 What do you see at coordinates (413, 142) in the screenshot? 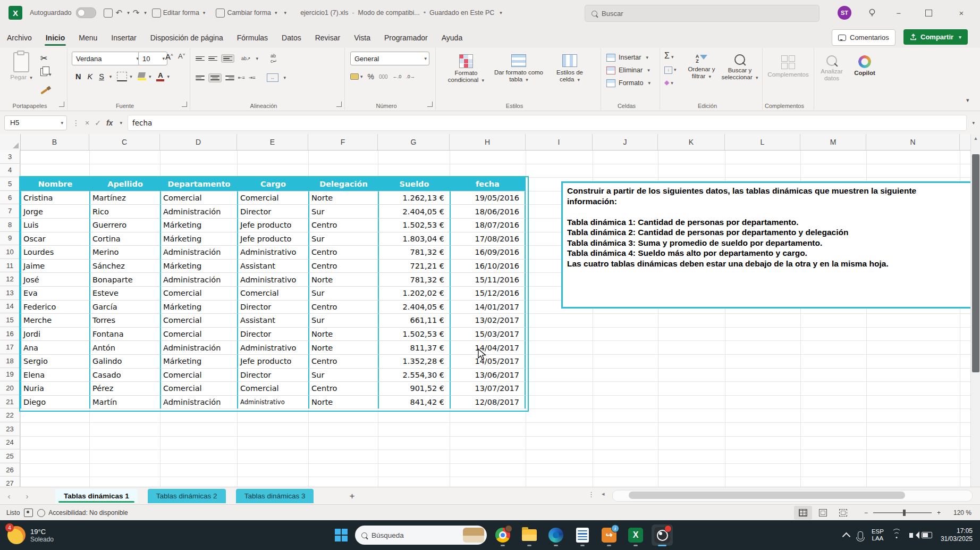
I see `column-header-G: G` at bounding box center [413, 142].